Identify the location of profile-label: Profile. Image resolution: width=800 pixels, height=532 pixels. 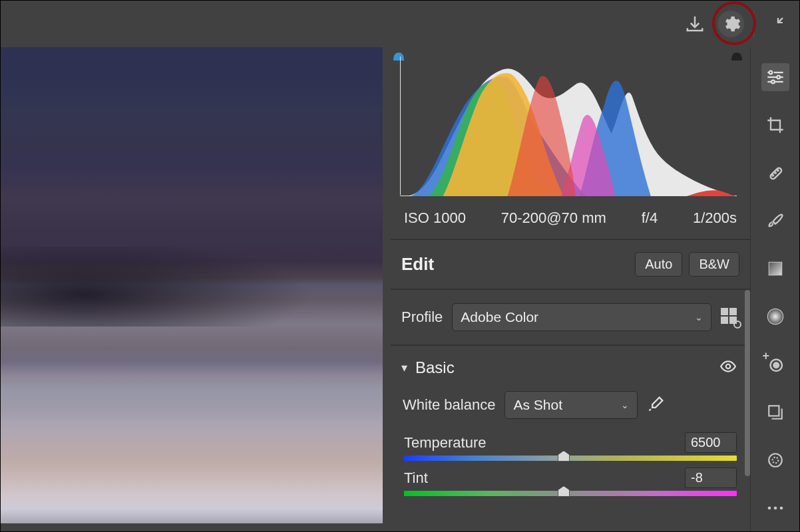
(422, 317).